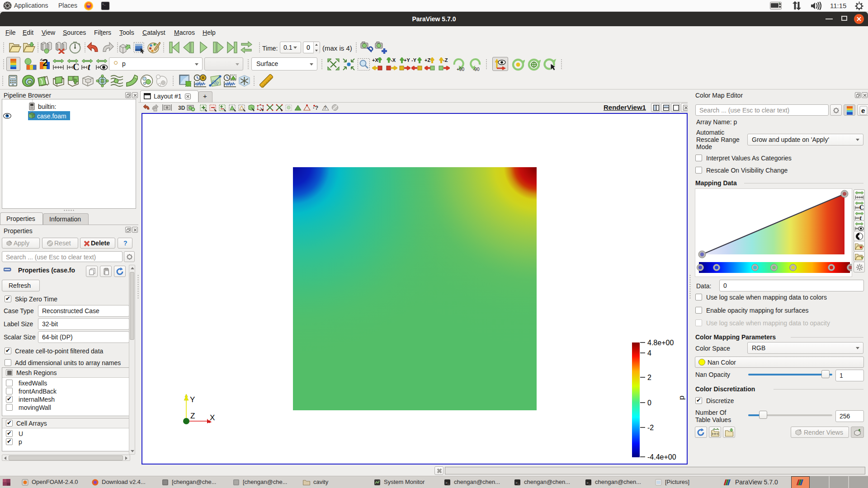 The image size is (868, 488). Describe the element at coordinates (476, 69) in the screenshot. I see `svg-text: -90` at that location.